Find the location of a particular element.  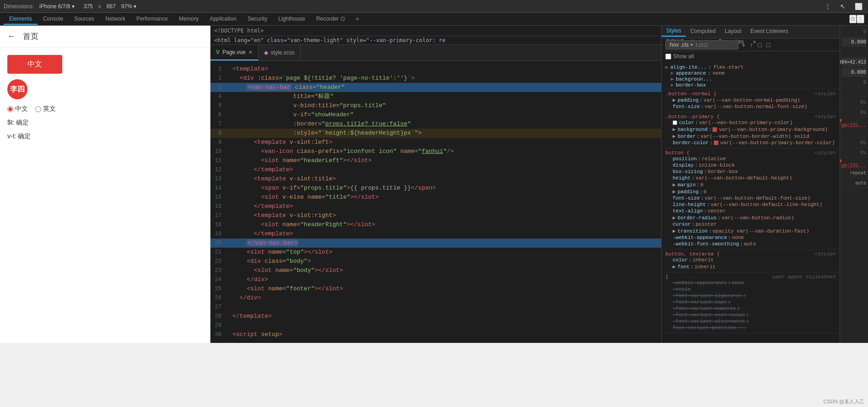

radio-chinese: 中文 is located at coordinates (17, 109).